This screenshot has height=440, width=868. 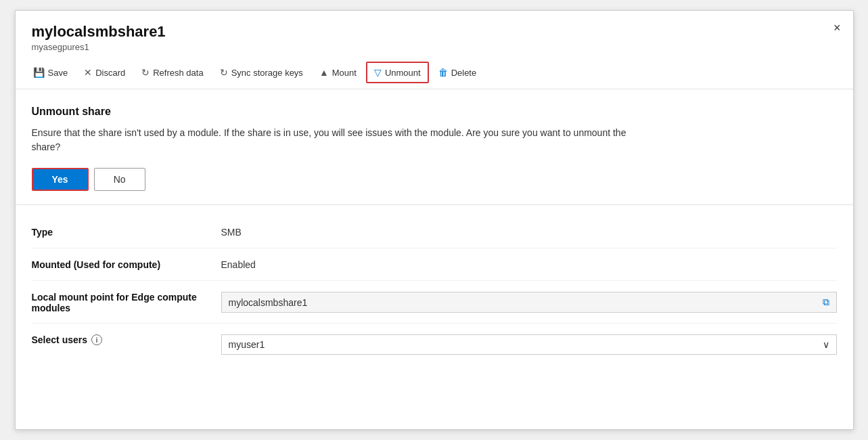 What do you see at coordinates (120, 179) in the screenshot?
I see `no-button: No` at bounding box center [120, 179].